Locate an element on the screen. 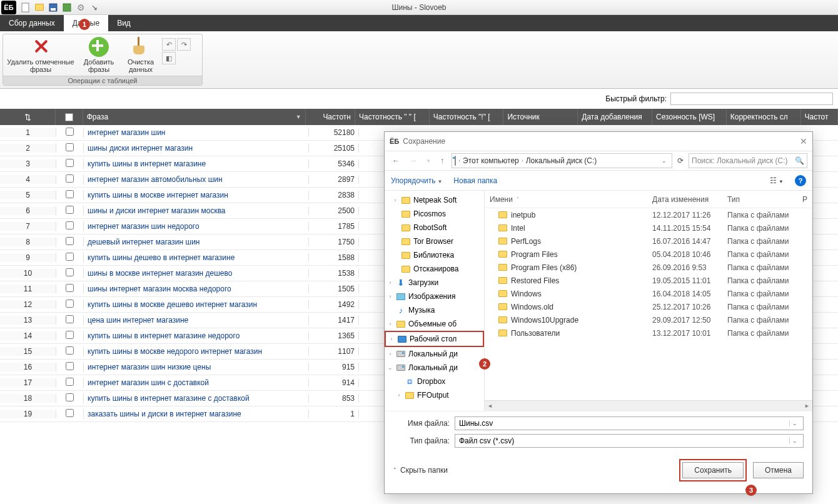 The height and width of the screenshot is (504, 838). new-folder-button: Новая папка is located at coordinates (475, 181).